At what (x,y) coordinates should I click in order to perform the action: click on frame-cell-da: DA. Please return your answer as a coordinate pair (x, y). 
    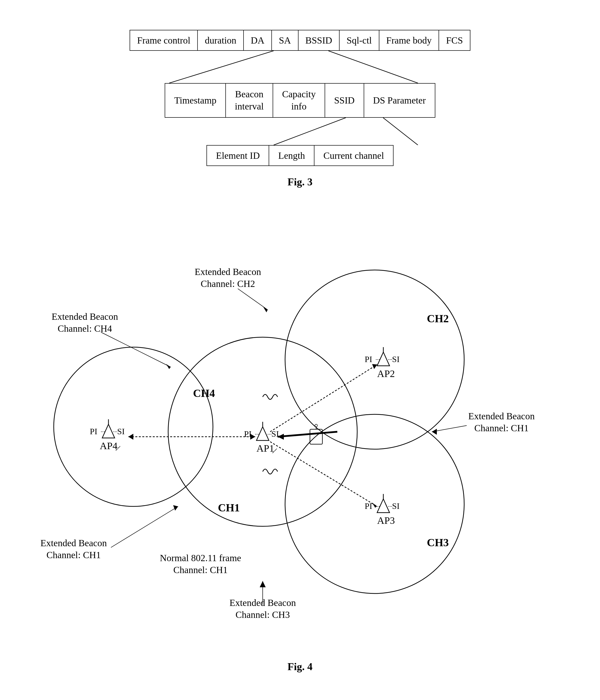
    Looking at the image, I should click on (258, 41).